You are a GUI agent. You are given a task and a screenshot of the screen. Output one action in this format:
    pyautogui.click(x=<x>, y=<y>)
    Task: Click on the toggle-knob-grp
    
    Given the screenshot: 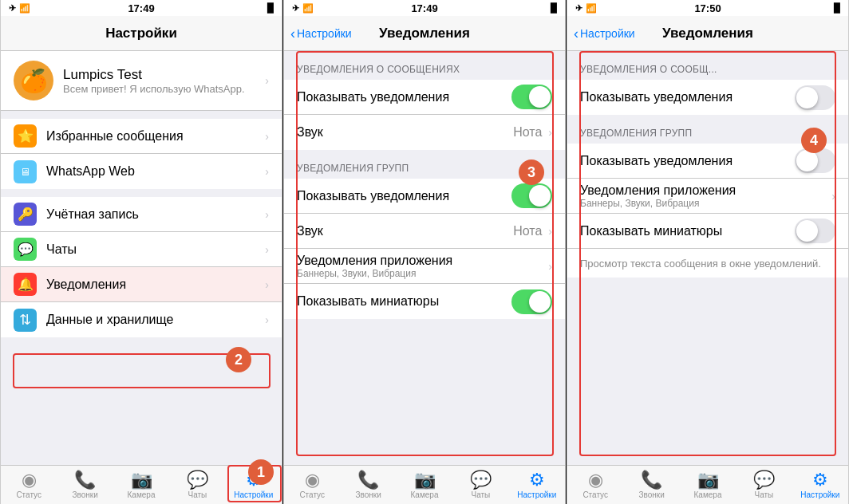 What is the action you would take?
    pyautogui.click(x=539, y=196)
    